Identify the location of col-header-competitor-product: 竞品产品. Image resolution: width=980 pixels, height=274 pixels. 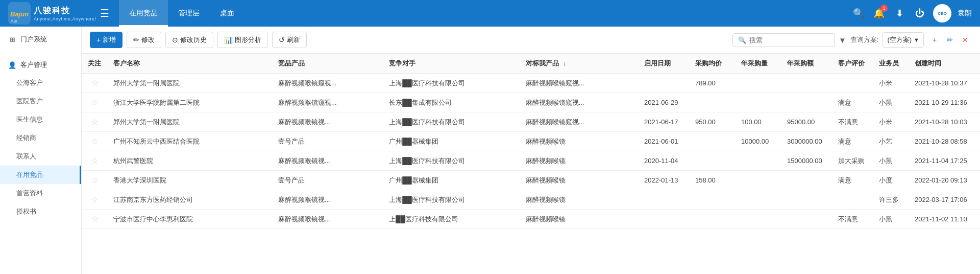
(328, 63).